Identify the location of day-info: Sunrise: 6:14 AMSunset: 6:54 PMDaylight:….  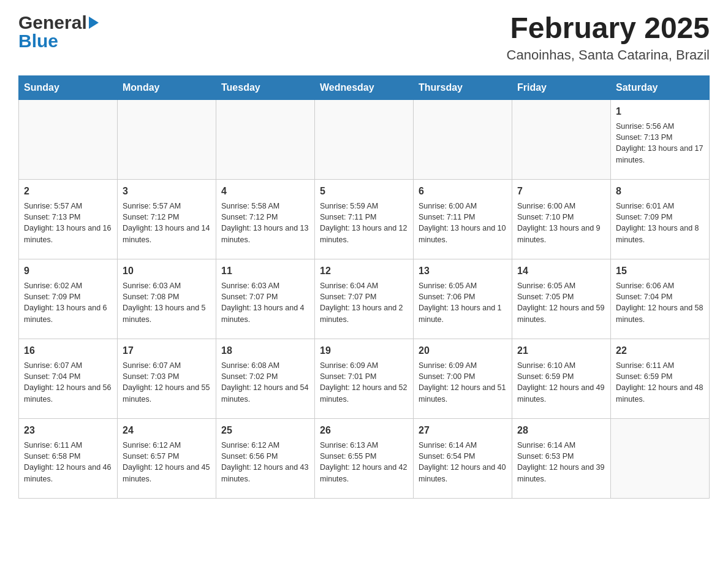
(463, 462).